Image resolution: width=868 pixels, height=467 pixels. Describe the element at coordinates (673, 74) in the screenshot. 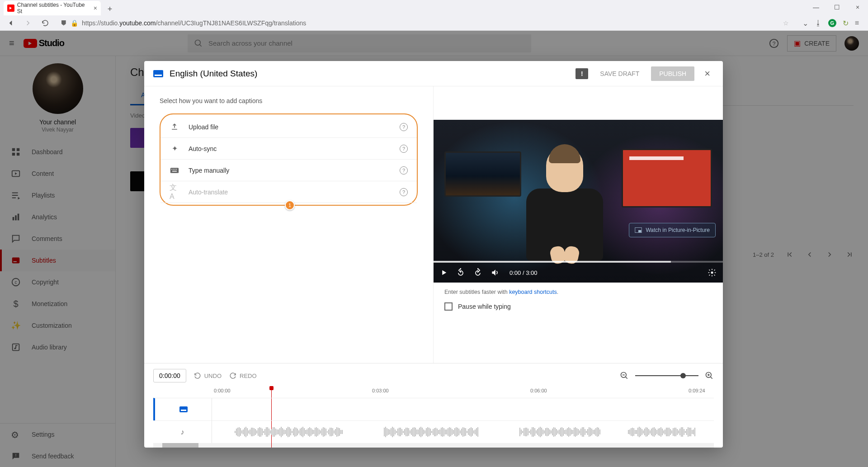

I see `publish-button: PUBLISH` at that location.